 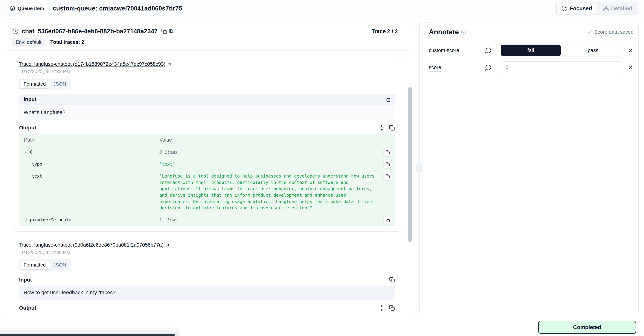 I want to click on queue-item-badge: Queue item, so click(x=27, y=9).